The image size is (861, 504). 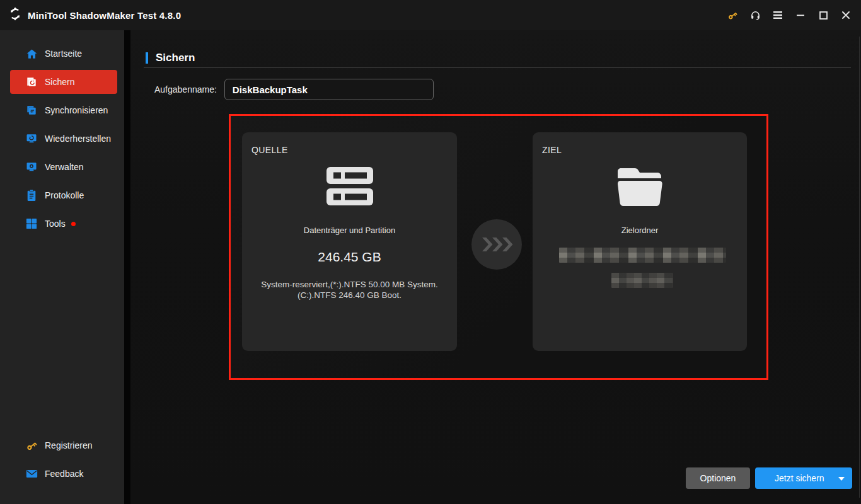 What do you see at coordinates (64, 54) in the screenshot?
I see `sidebar-item-startseite: Startseite` at bounding box center [64, 54].